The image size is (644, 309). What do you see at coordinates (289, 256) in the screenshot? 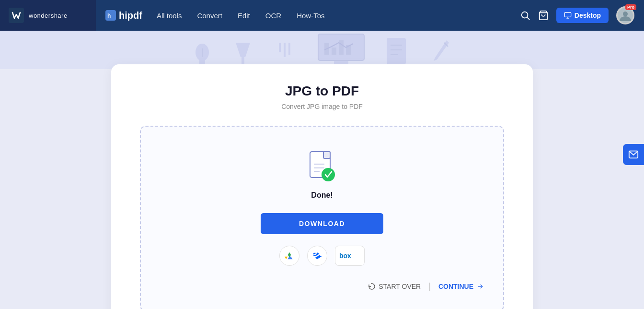
I see `google-drive-button` at bounding box center [289, 256].